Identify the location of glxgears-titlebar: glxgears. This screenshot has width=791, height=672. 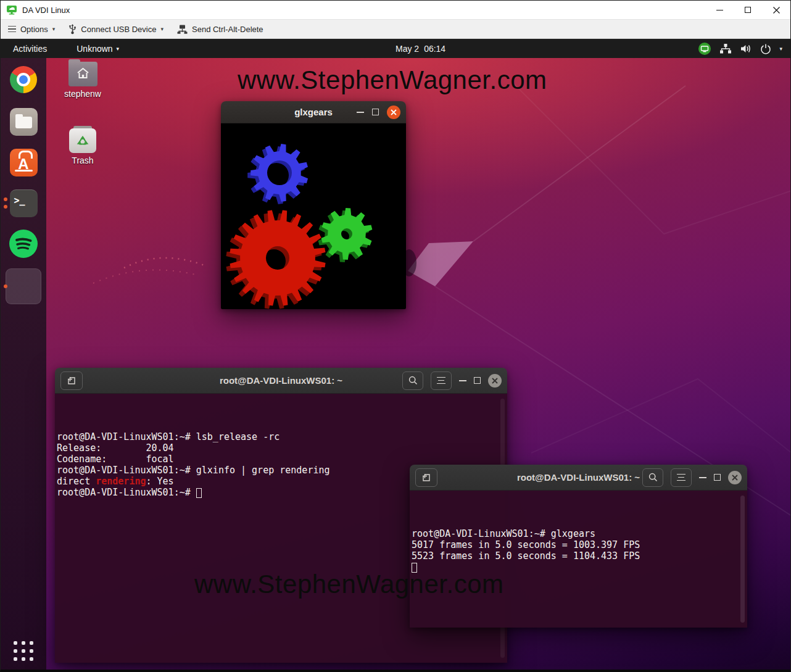
(313, 112).